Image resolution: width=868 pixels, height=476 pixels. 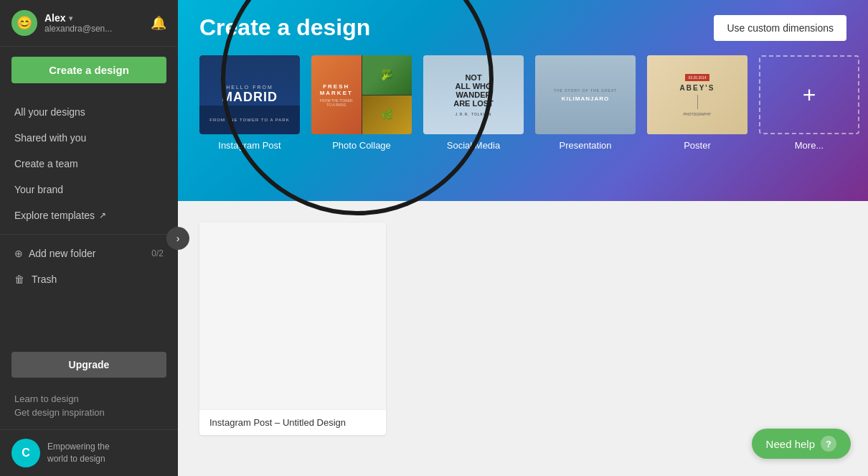 I want to click on trash-label: Trash, so click(x=44, y=279).